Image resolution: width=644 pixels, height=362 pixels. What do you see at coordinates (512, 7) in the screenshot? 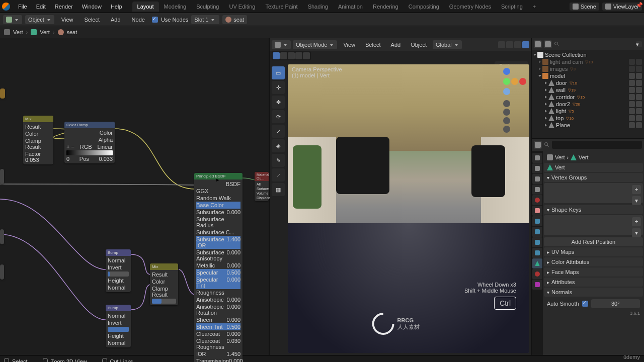
I see `tab-scripting: Scripting` at bounding box center [512, 7].